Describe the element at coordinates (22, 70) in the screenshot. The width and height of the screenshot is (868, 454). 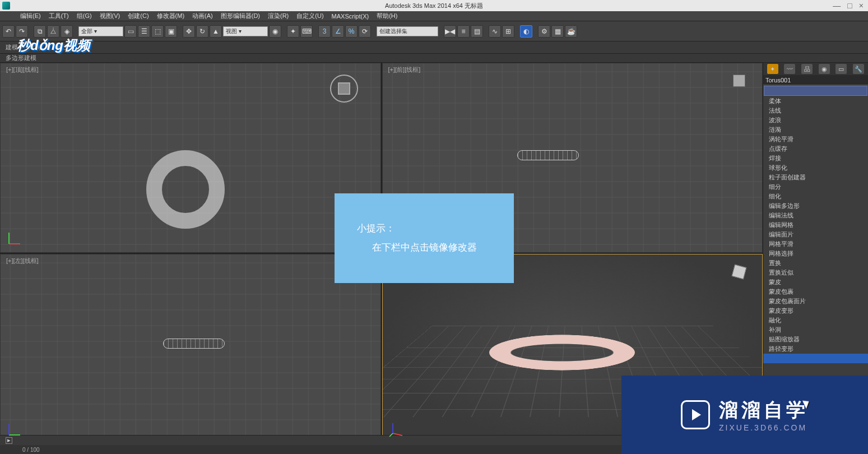
I see `viewport-label-top: [+][顶][线框]` at that location.